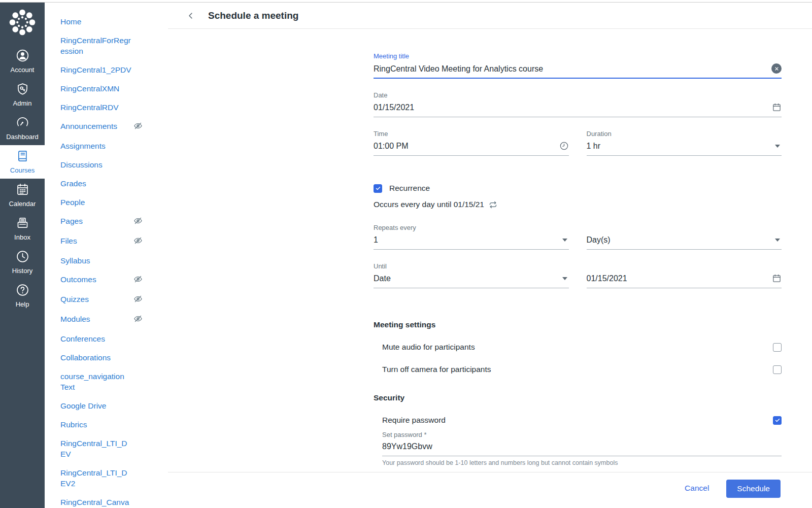 This screenshot has width=812, height=508. I want to click on repeats-every-select: 1, so click(471, 241).